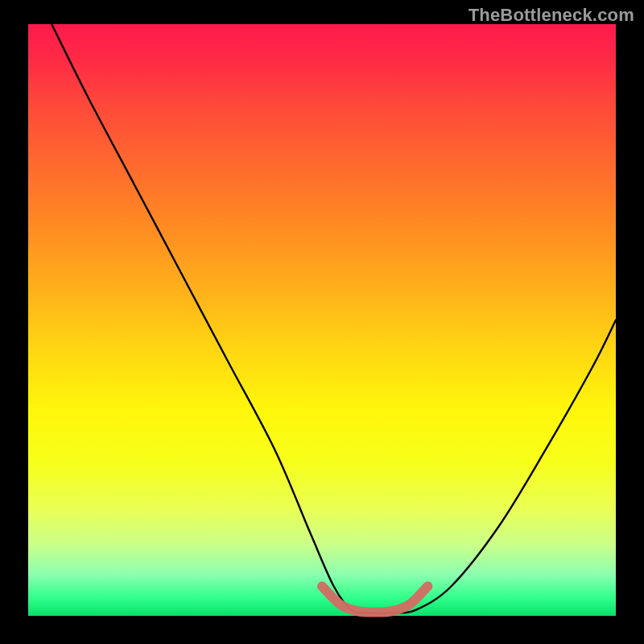 Image resolution: width=644 pixels, height=644 pixels. I want to click on watermark-label: TheBottleneck.com, so click(551, 15).